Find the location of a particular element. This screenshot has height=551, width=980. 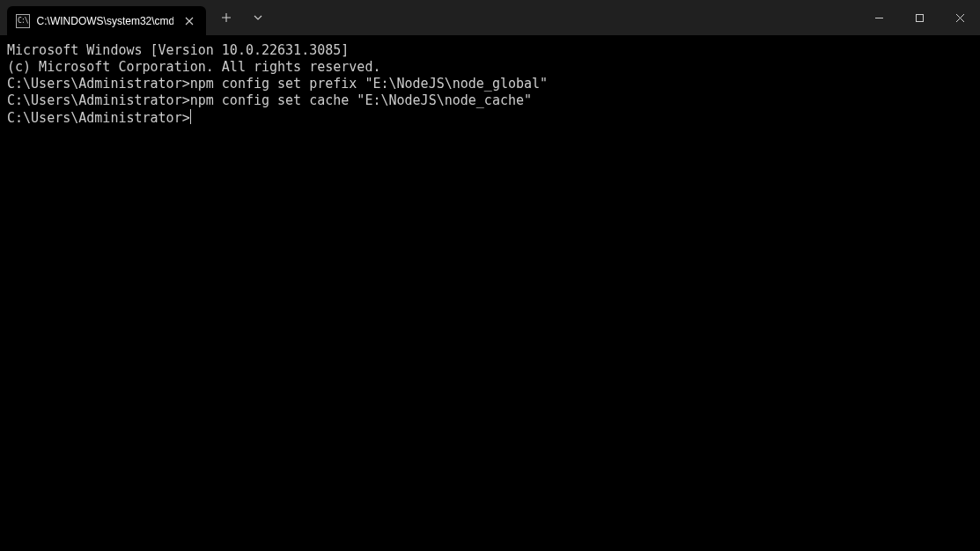

window-controls is located at coordinates (919, 18).